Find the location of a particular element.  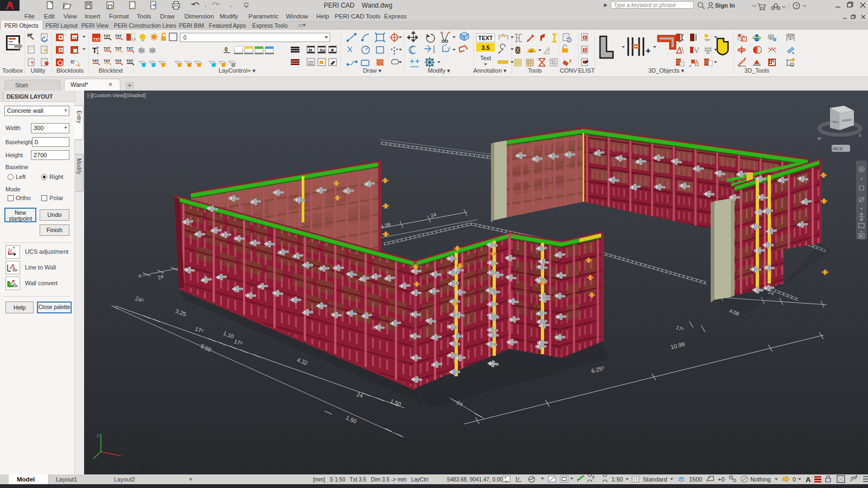

svg-text: Modify ▾ is located at coordinates (439, 70).